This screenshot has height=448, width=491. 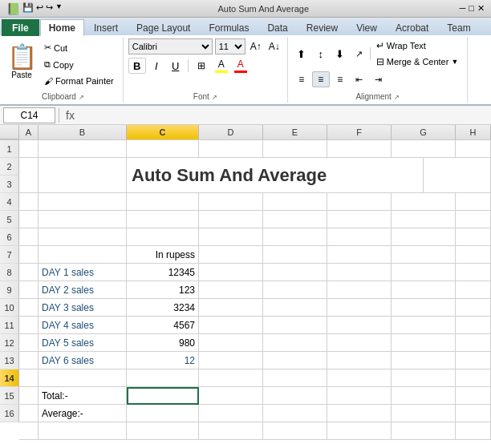 I want to click on align-left-btn: ≡, so click(x=302, y=79).